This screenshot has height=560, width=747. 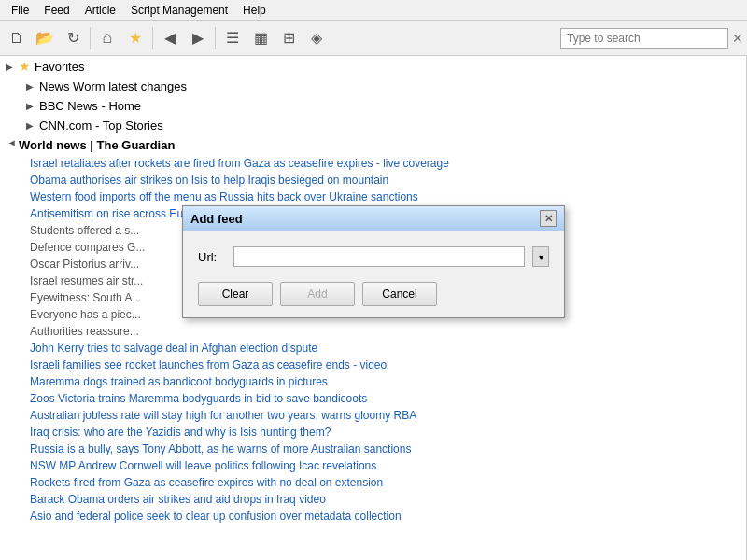 I want to click on dialog-titlebar: Add feed ✕, so click(x=374, y=218).